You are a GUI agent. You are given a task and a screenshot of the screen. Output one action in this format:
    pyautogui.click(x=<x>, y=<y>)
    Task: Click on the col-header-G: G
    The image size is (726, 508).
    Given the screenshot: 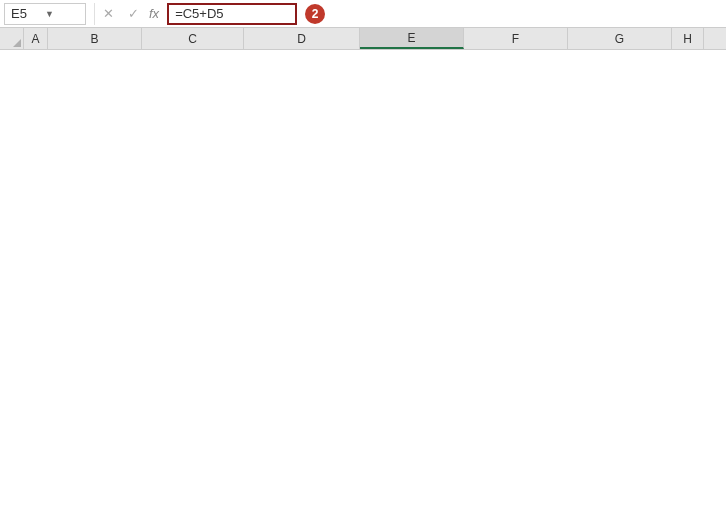 What is the action you would take?
    pyautogui.click(x=620, y=38)
    